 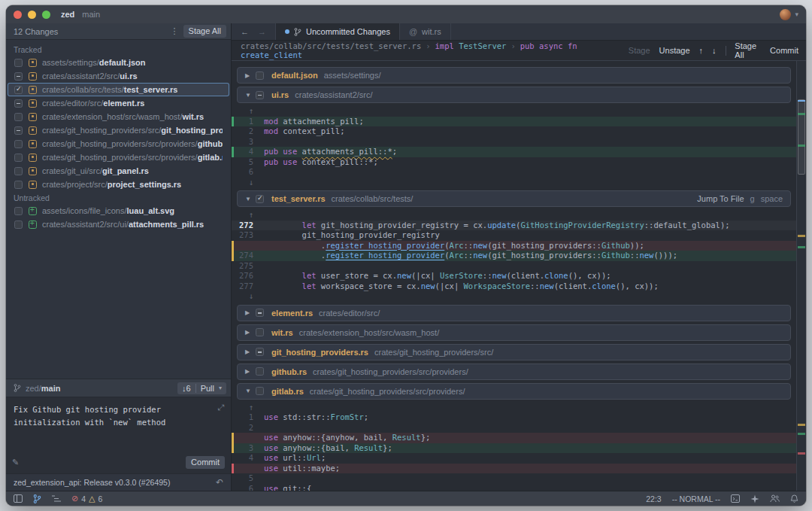 What do you see at coordinates (514, 372) in the screenshot?
I see `diff-file-header: ▶github.rscrates/git_hosting_providers/s…` at bounding box center [514, 372].